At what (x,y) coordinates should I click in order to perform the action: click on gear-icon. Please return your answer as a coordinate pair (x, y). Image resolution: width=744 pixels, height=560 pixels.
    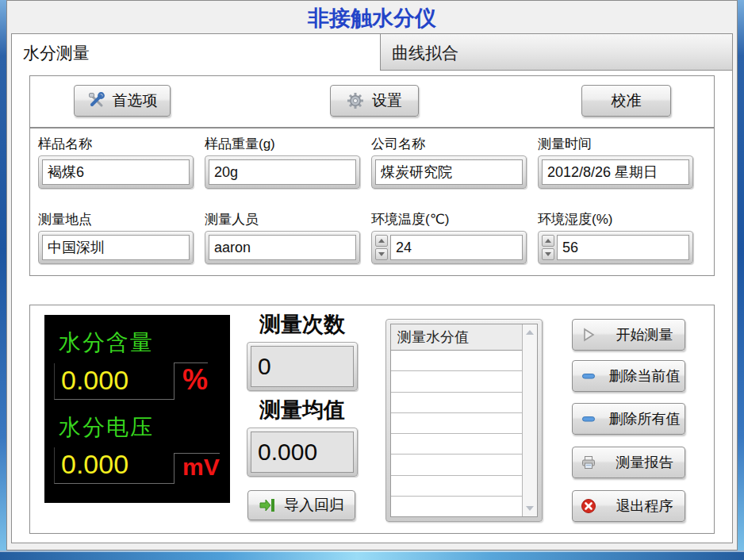
    Looking at the image, I should click on (355, 101).